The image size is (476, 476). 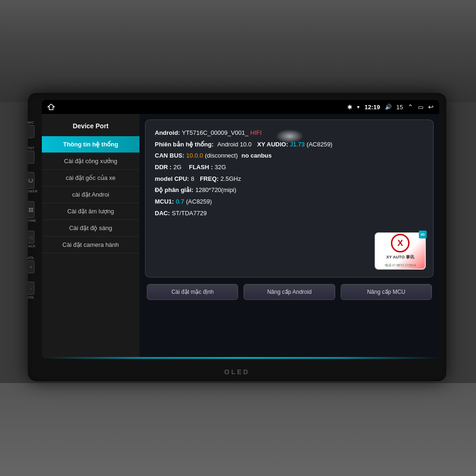 What do you see at coordinates (192, 179) in the screenshot?
I see `cpu-value: 8` at bounding box center [192, 179].